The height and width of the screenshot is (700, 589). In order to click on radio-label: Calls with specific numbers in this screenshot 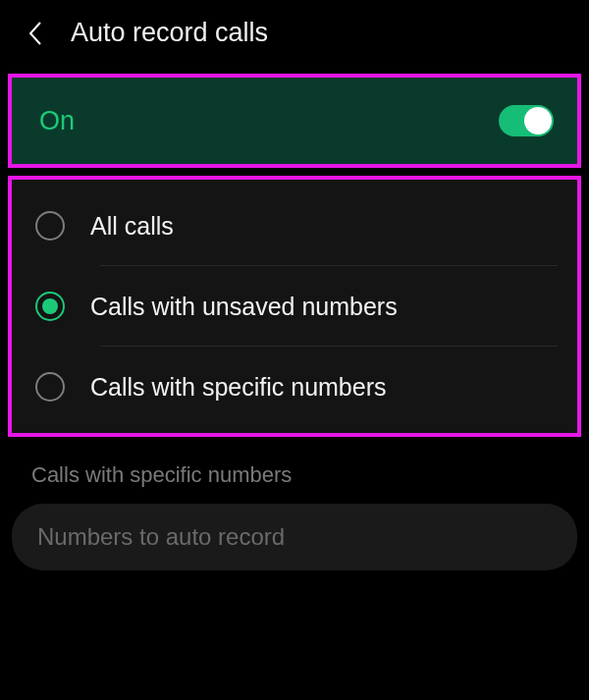, I will do `click(239, 387)`.